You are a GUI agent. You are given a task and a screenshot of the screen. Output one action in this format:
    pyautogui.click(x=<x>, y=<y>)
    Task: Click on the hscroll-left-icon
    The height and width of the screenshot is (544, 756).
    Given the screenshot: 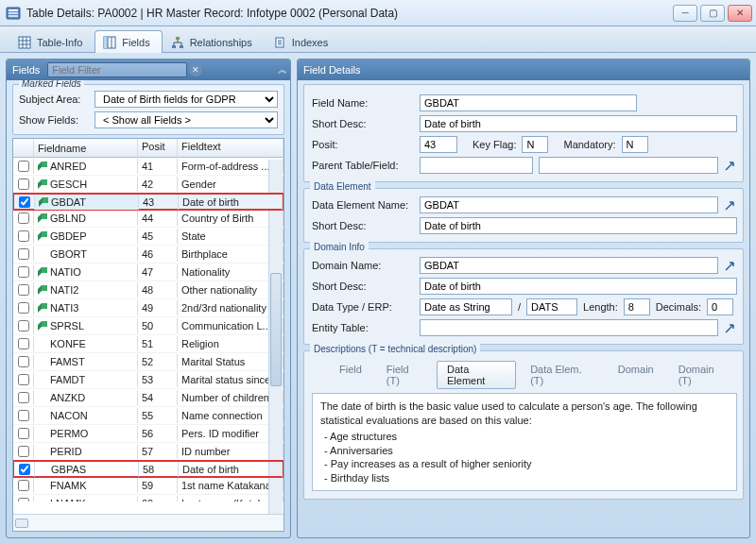 What is the action you would take?
    pyautogui.click(x=22, y=523)
    